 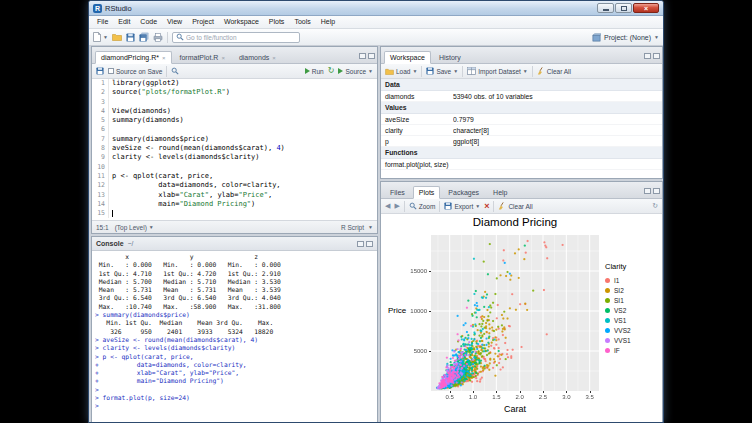 What do you see at coordinates (365, 244) in the screenshot?
I see `console-header-icons` at bounding box center [365, 244].